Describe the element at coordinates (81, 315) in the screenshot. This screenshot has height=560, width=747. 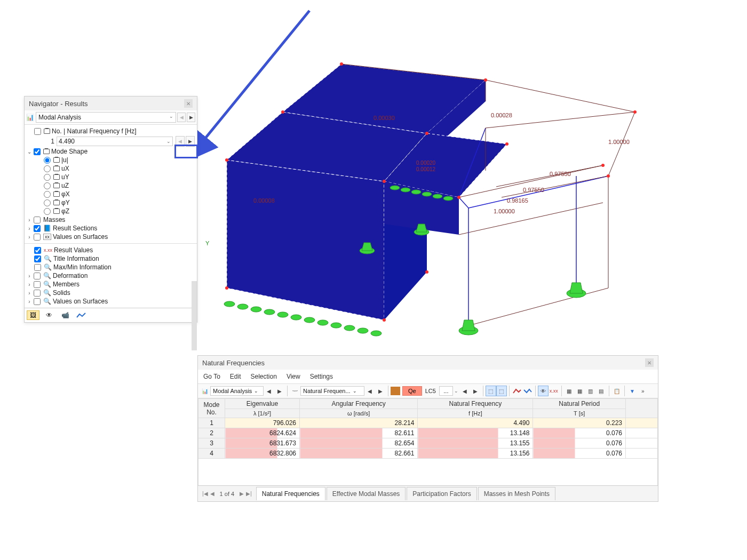
I see `chart-line-icon` at that location.